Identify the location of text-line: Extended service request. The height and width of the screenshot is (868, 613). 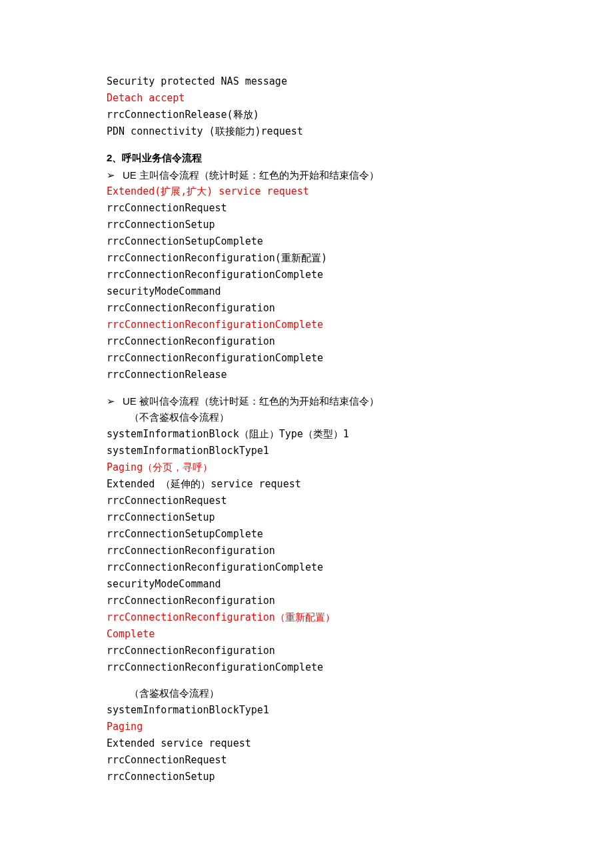
(306, 744).